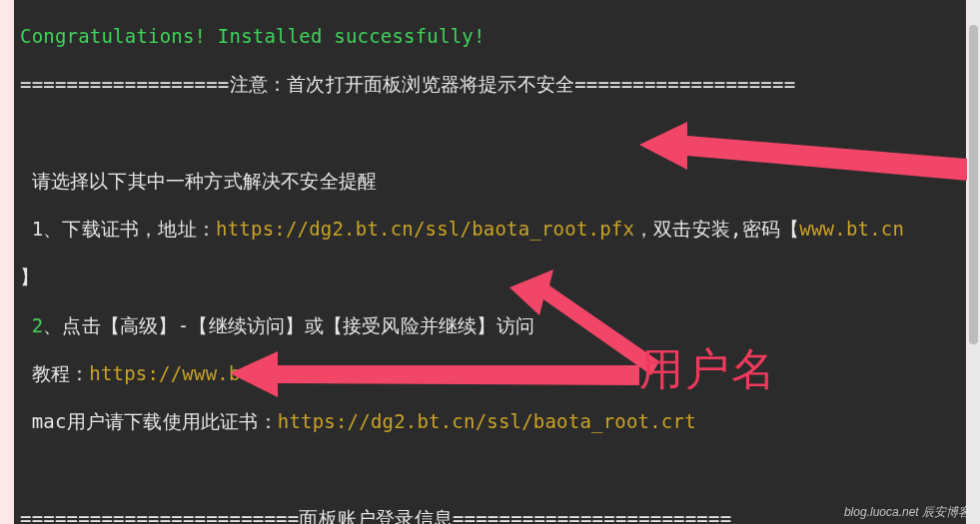 Image resolution: width=980 pixels, height=524 pixels. I want to click on divider-panel: ========================面板账户登录信息========…, so click(491, 515).